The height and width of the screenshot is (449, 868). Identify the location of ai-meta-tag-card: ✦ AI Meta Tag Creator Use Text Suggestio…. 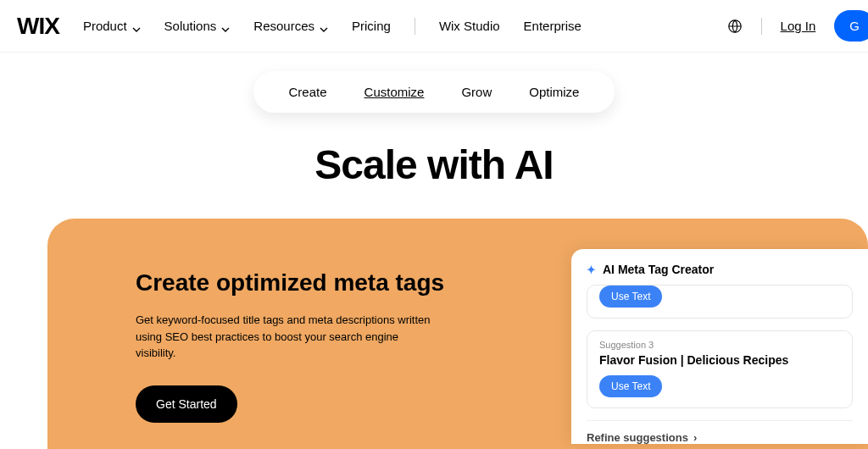
(720, 346).